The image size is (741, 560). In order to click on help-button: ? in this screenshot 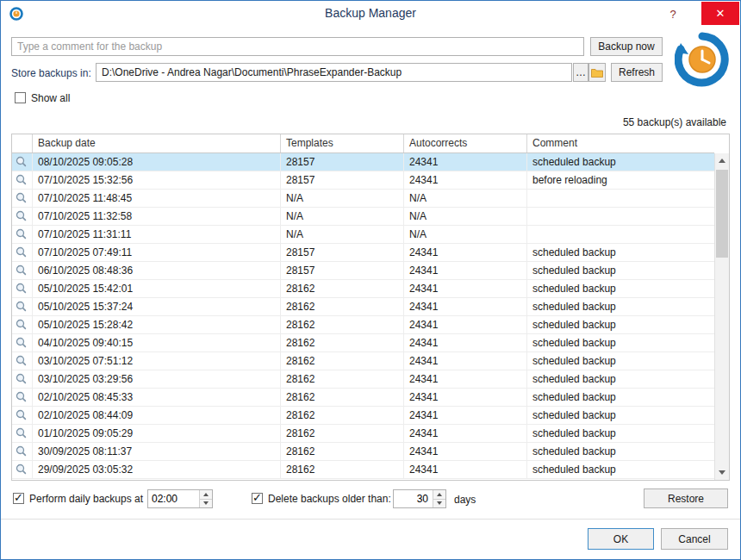, I will do `click(673, 14)`.